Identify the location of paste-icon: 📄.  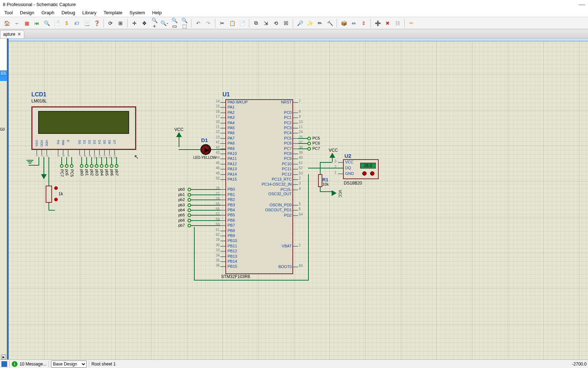
(242, 23).